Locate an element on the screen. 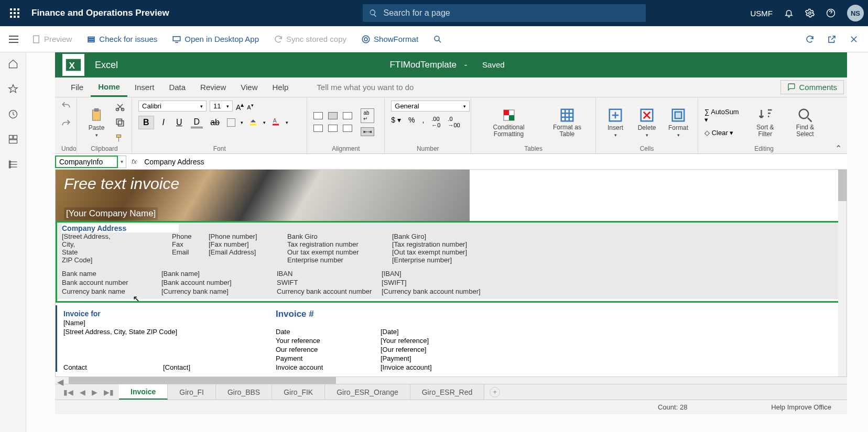 The width and height of the screenshot is (868, 432). tab-review: Review is located at coordinates (213, 87).